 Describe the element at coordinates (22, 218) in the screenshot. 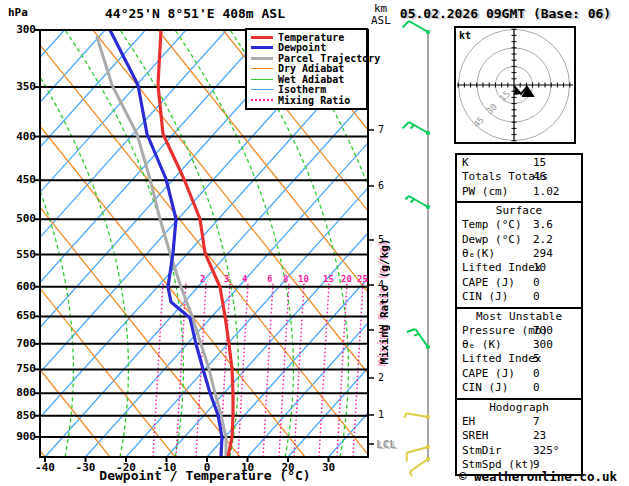

I see `pressure-tick-label: 500` at that location.